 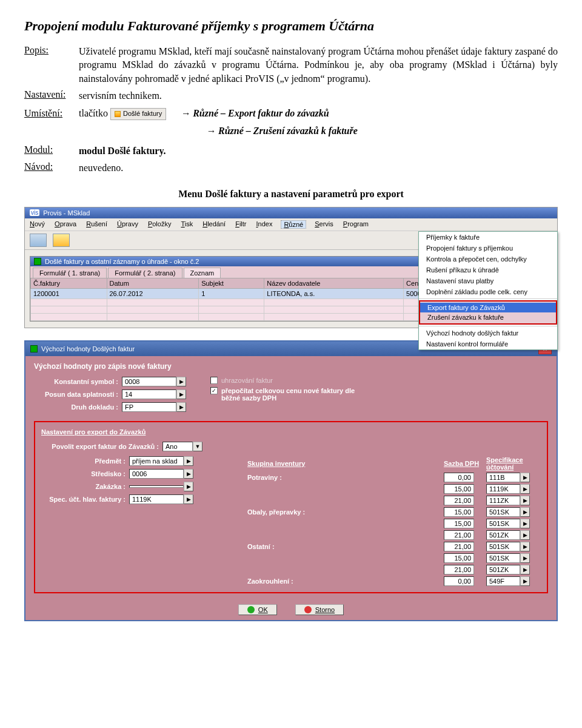 What do you see at coordinates (78, 382) in the screenshot?
I see `field-label: Konstantní symbol :` at bounding box center [78, 382].